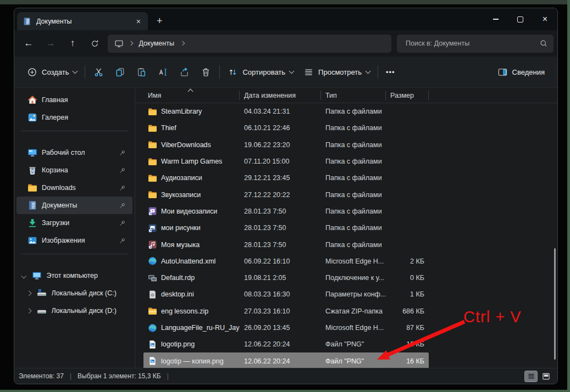 The height and width of the screenshot is (392, 570). What do you see at coordinates (286, 228) in the screenshot?
I see `table-row: мои рисунки 28.01.23 7:50 Папка с файлам…` at bounding box center [286, 228].